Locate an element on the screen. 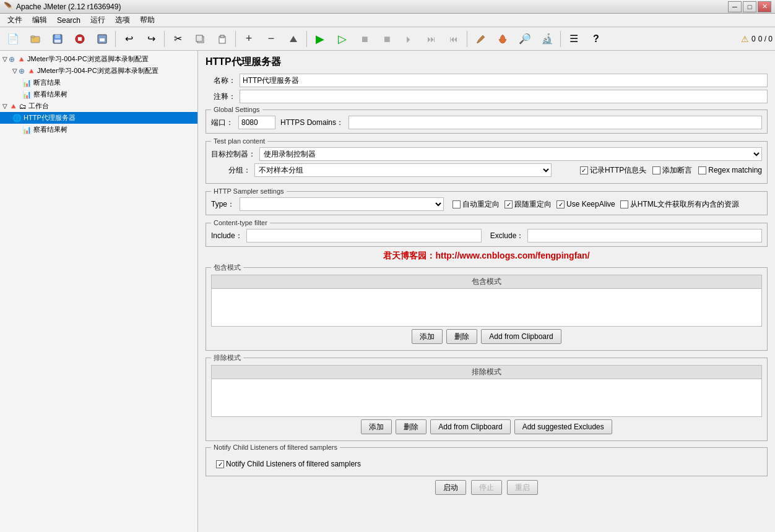 Image resolution: width=775 pixels, height=532 pixels. exclude-clipboard-button: Add from Clipboard is located at coordinates (470, 427).